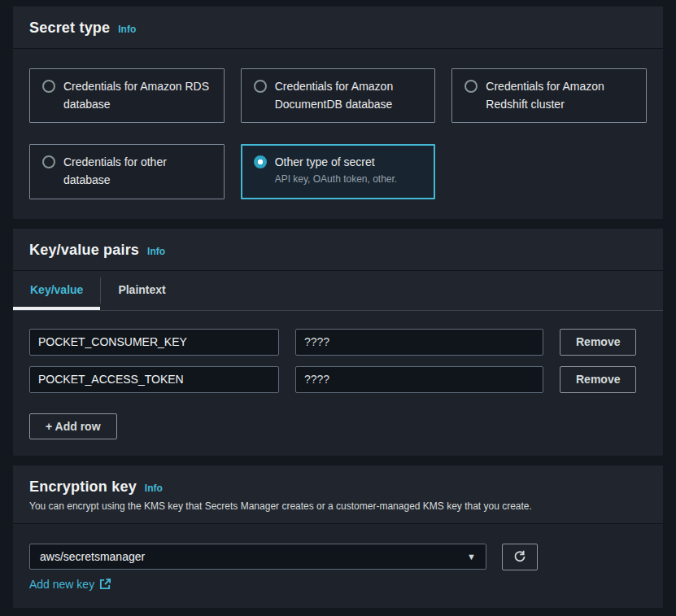 Image resolution: width=676 pixels, height=616 pixels. What do you see at coordinates (338, 566) in the screenshot?
I see `encryption-key-body: aws/secretsmanager ▼ Add new key` at bounding box center [338, 566].